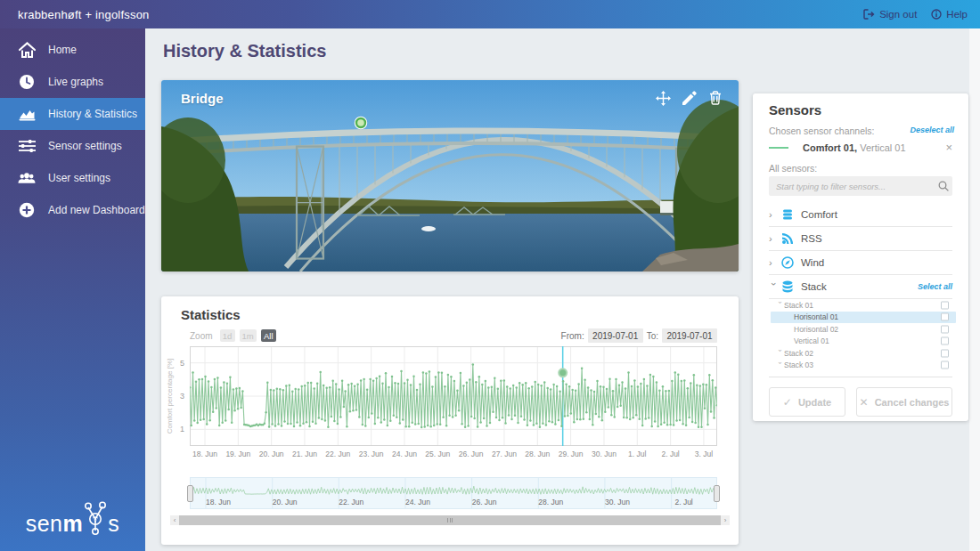  What do you see at coordinates (861, 366) in the screenshot?
I see `sensor-tree-item-stack-03: ›Stack 03` at bounding box center [861, 366].